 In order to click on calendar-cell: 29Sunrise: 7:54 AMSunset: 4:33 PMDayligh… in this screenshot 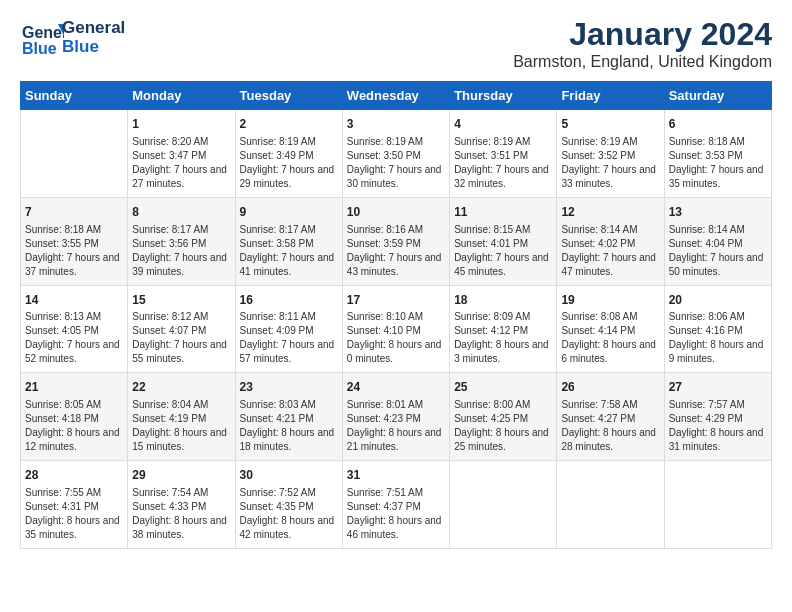, I will do `click(182, 505)`.